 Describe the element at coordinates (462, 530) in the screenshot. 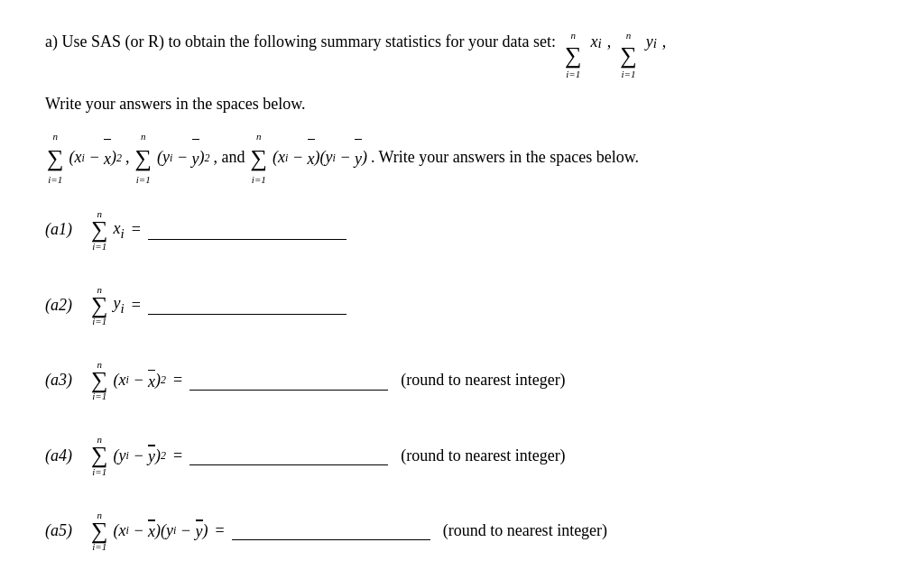

I see `question-a5: (a5) n ∑ i=1 (xi − x)(yi − y) = (round t…` at that location.